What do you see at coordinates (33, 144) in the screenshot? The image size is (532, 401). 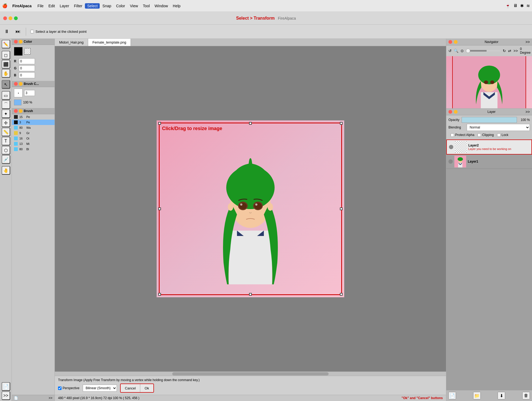 I see `brush-item-5: 13 Mi` at bounding box center [33, 144].